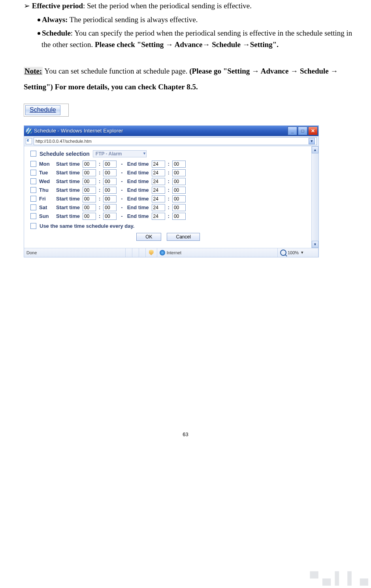 The height and width of the screenshot is (588, 371). What do you see at coordinates (65, 154) in the screenshot?
I see `schedule-selection-label: Schedule selection` at bounding box center [65, 154].